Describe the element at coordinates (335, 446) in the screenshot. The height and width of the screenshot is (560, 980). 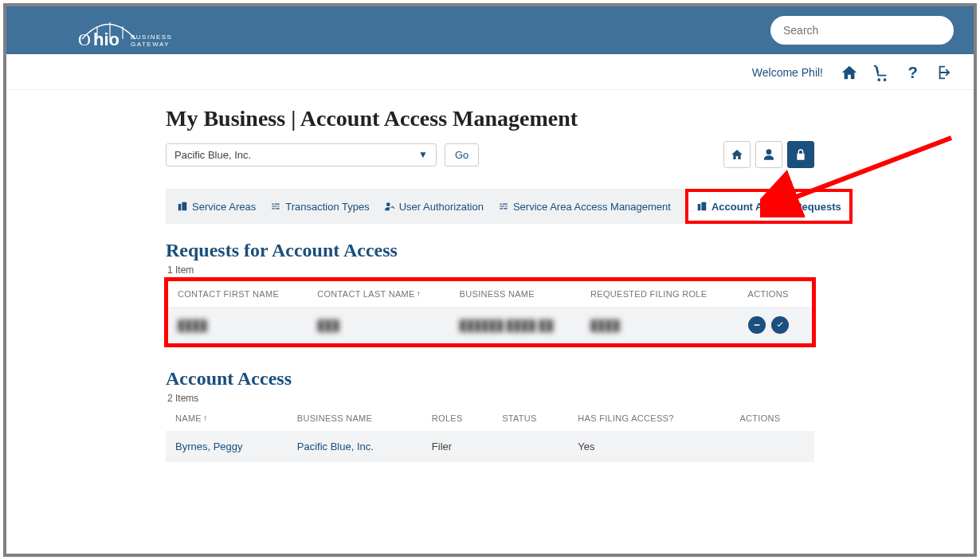
I see `cell-business-name: Pacific Blue, Inc.` at that location.